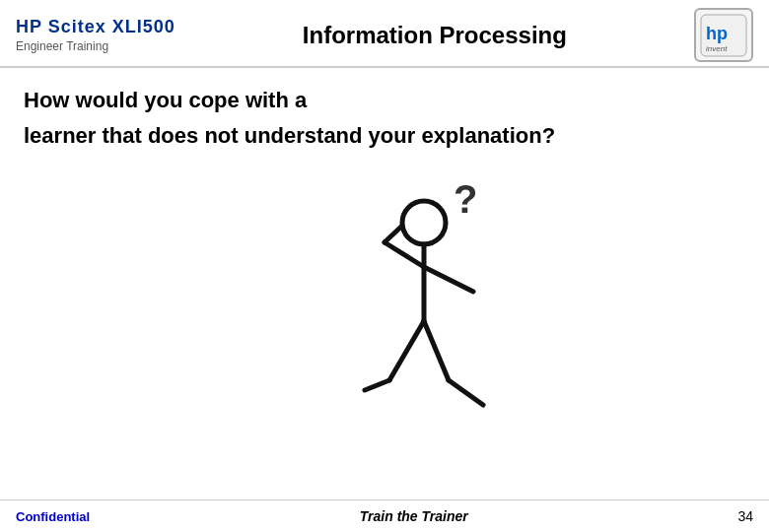  Describe the element at coordinates (62, 46) in the screenshot. I see `engineer-training-label: Engineer Training` at that location.